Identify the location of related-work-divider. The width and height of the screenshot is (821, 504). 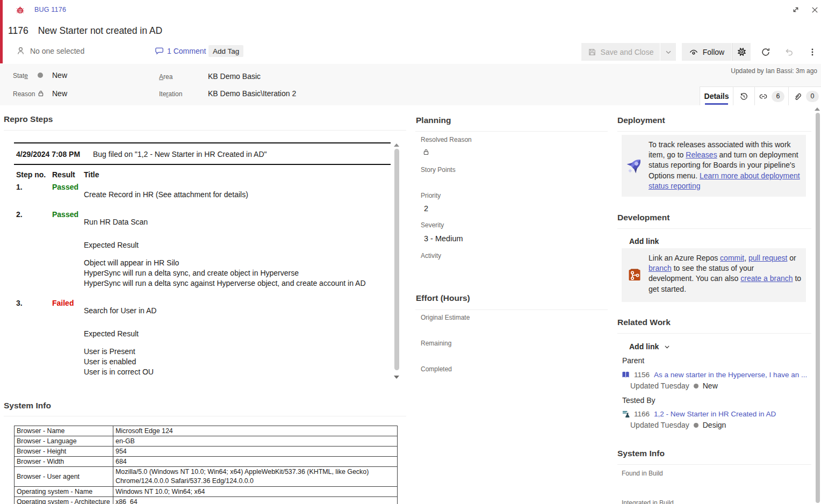
(715, 333).